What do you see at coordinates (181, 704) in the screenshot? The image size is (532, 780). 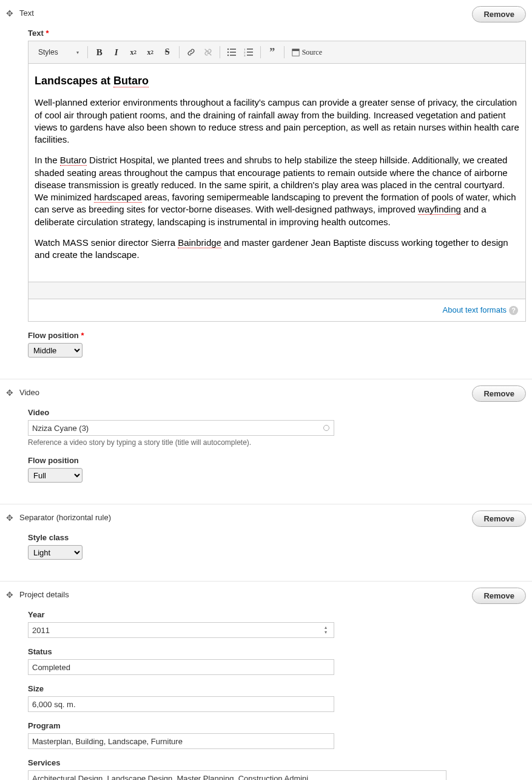 I see `size-input` at bounding box center [181, 704].